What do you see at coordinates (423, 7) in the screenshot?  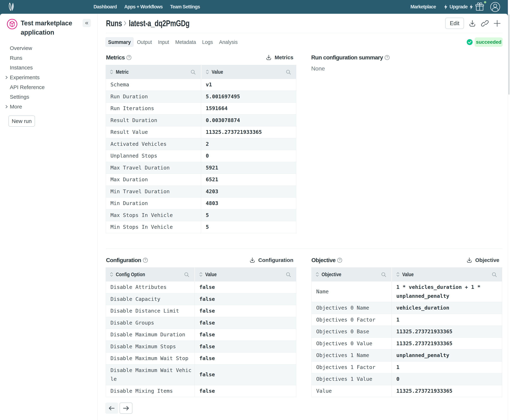 I see `nav-link-marketplace: Marketplace` at bounding box center [423, 7].